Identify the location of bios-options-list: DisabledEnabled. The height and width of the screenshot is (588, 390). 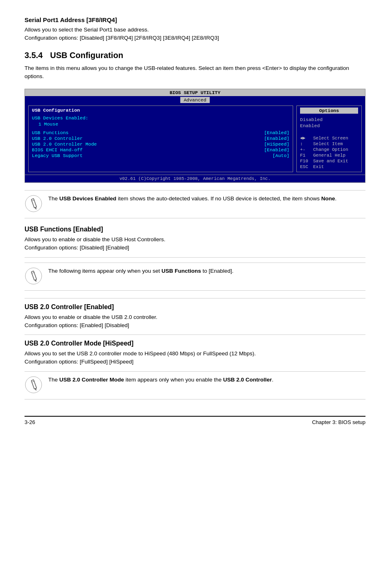
(329, 123).